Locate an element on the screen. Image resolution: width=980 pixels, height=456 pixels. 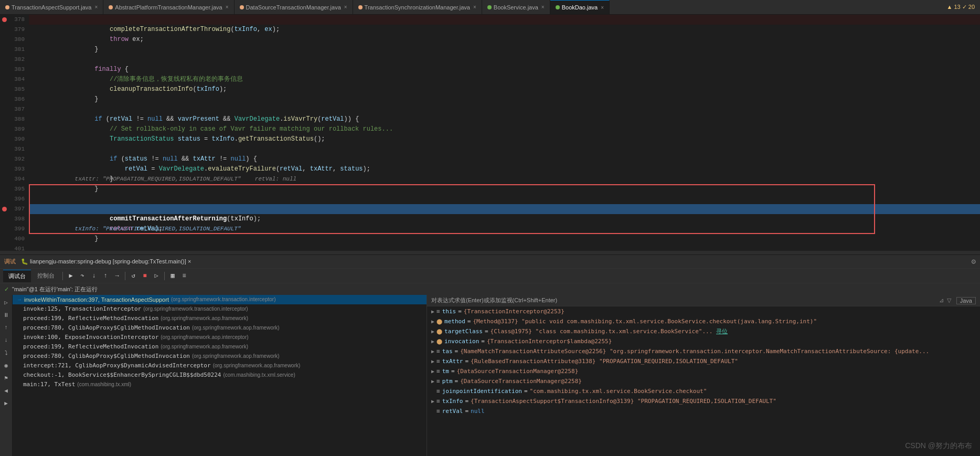
var-row-tm: ▶ ≡ tm = {DataSourceTransactionManager@2… is located at coordinates (704, 372).